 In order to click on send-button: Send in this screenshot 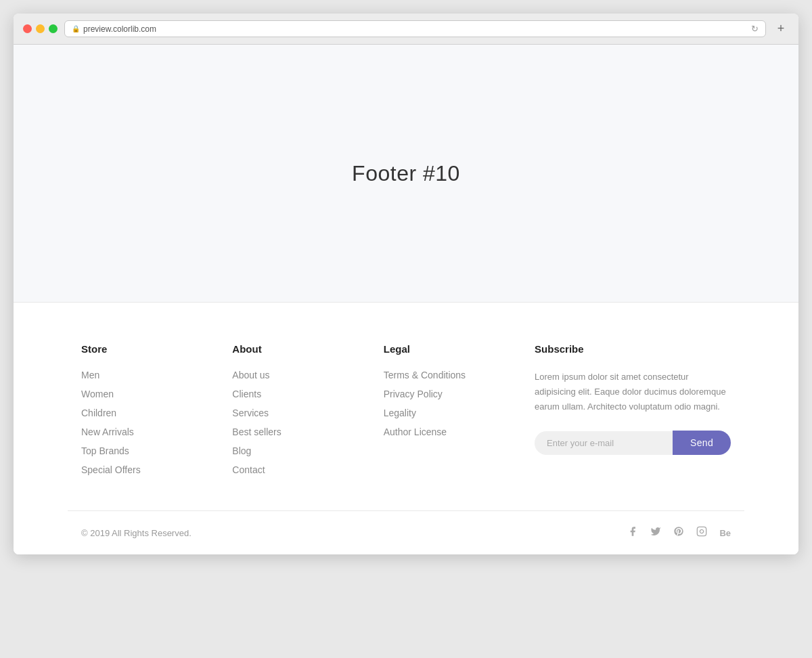, I will do `click(702, 443)`.